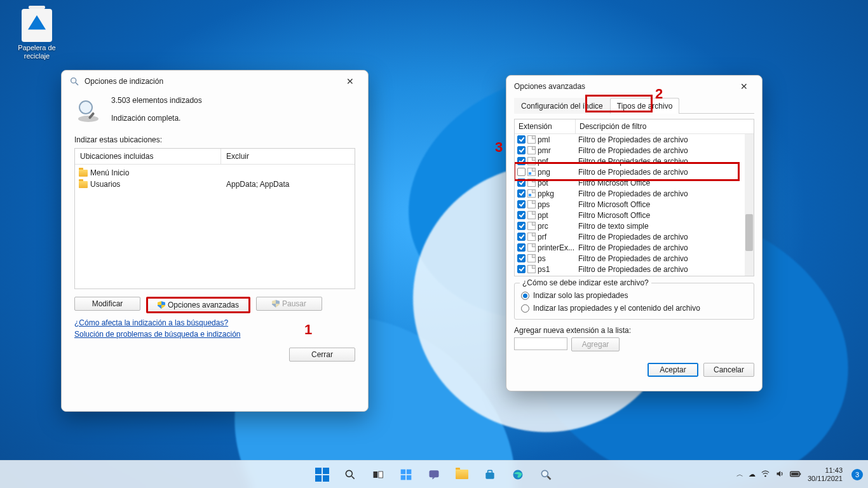 This screenshot has width=868, height=488. I want to click on search-button, so click(350, 475).